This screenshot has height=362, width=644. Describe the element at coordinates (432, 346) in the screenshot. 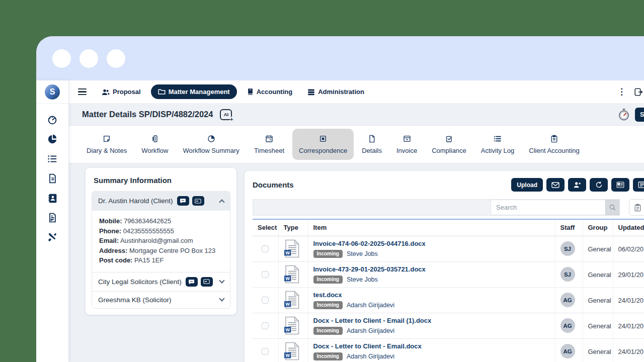

I see `document-link: Docx - Letter to Client - Email.docx` at that location.